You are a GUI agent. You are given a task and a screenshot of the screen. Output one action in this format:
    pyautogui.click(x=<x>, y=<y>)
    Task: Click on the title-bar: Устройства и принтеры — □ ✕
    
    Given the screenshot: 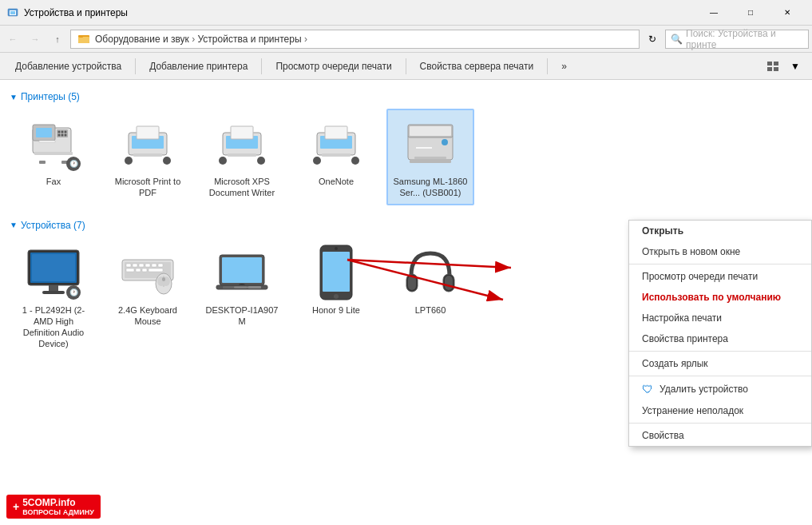 What is the action you would take?
    pyautogui.click(x=406, y=13)
    